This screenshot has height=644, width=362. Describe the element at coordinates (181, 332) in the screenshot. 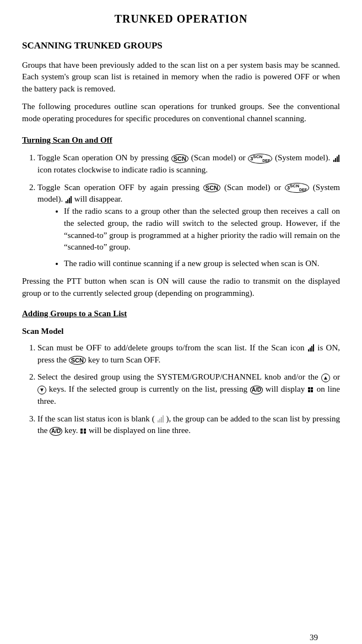

I see `scan-model-heading: Scan Model` at that location.